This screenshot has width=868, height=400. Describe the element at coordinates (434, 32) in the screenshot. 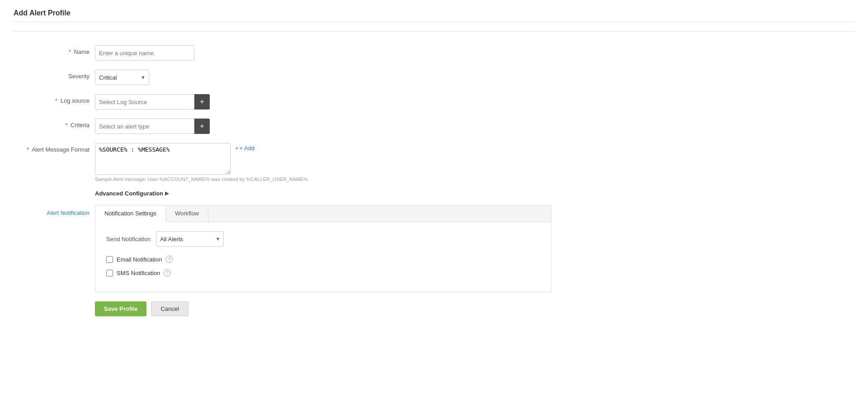

I see `page-divider` at that location.